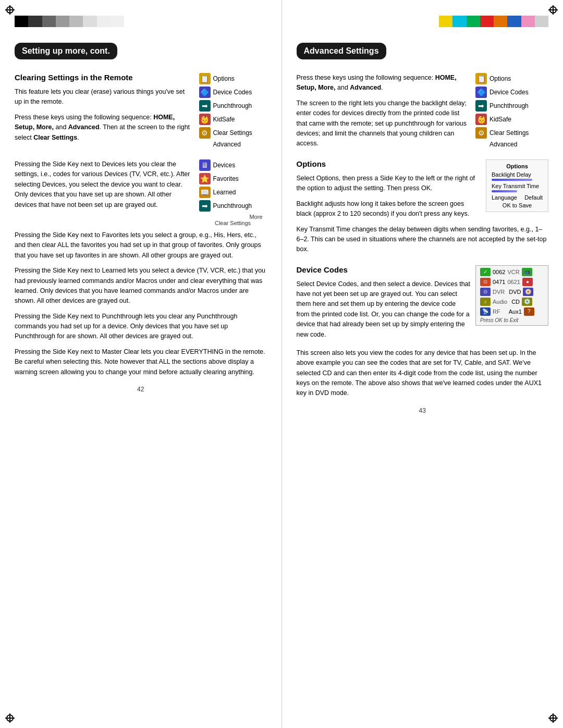 This screenshot has width=563, height=728. What do you see at coordinates (423, 240) in the screenshot?
I see `keytransmit-desc: Key Transmit Time changes the delay betw…` at bounding box center [423, 240].